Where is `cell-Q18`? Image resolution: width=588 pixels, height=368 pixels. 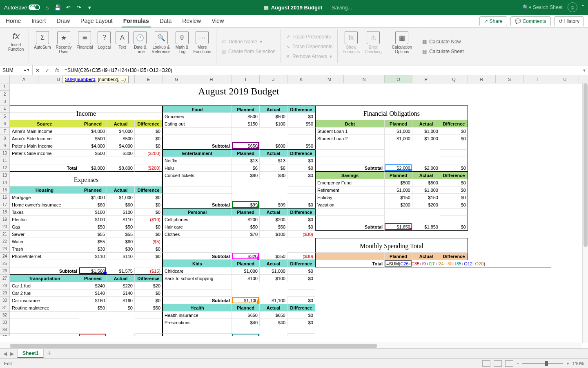 cell-Q18 is located at coordinates (454, 212).